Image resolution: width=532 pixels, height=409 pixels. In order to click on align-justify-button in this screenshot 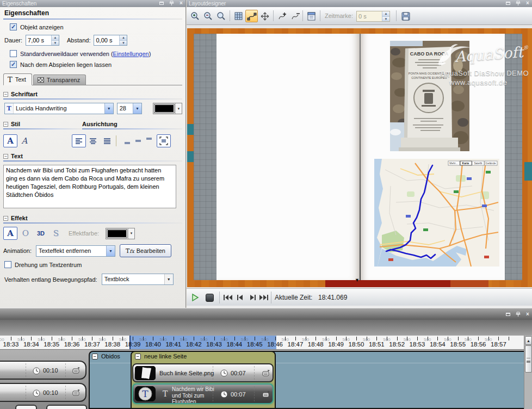, I will do `click(107, 141)`.